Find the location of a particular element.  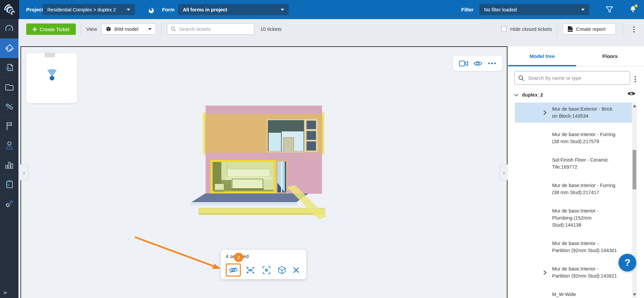

sidebar-expand-button: » is located at coordinates (9, 292).